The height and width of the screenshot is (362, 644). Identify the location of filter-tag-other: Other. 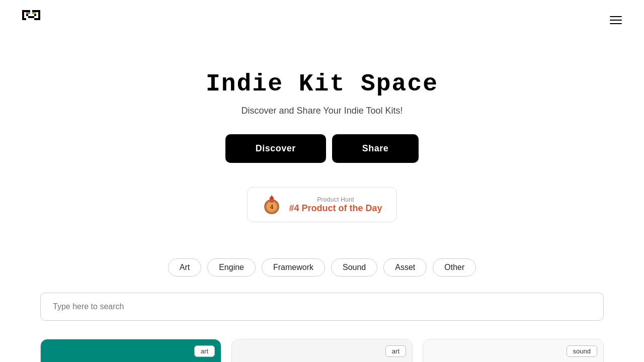
(454, 267).